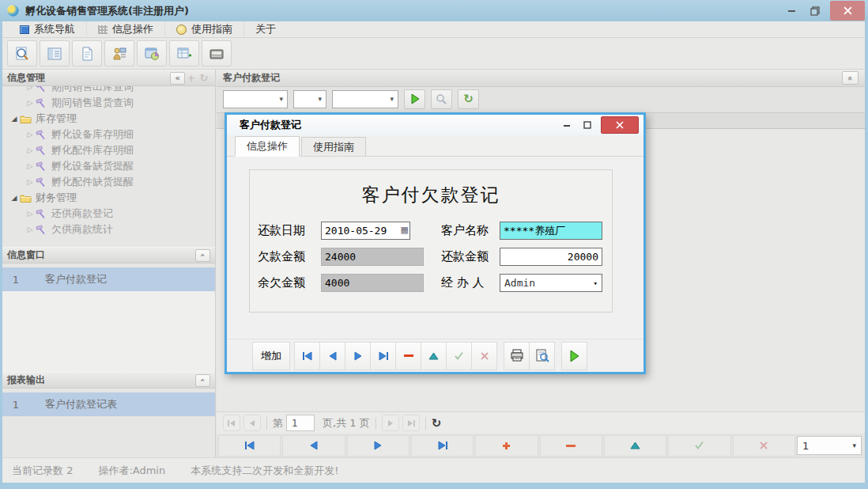 This screenshot has width=868, height=489. I want to click on page-size-combo: 1 ▾, so click(829, 445).